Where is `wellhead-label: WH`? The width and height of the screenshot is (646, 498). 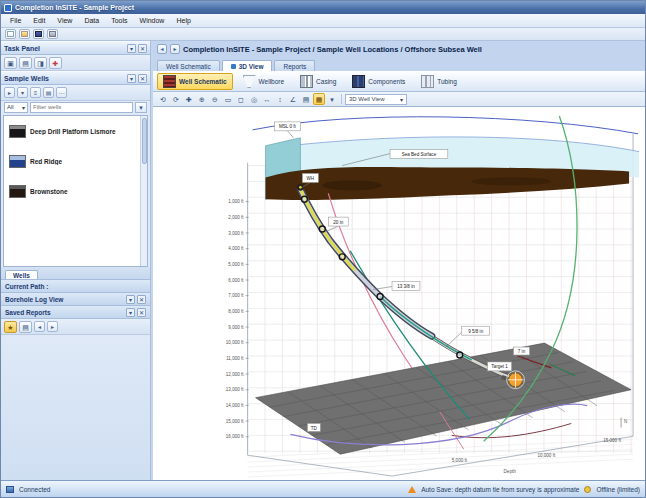
wellhead-label: WH is located at coordinates (310, 178).